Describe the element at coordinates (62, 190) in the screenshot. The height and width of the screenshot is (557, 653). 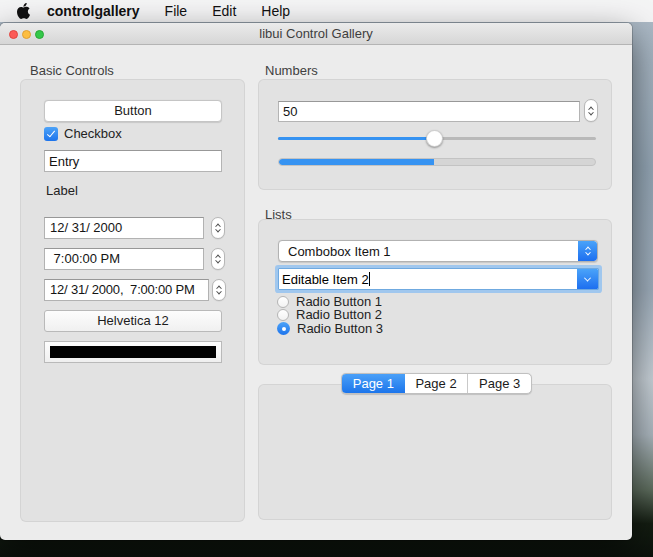
I see `static-label: Label` at that location.